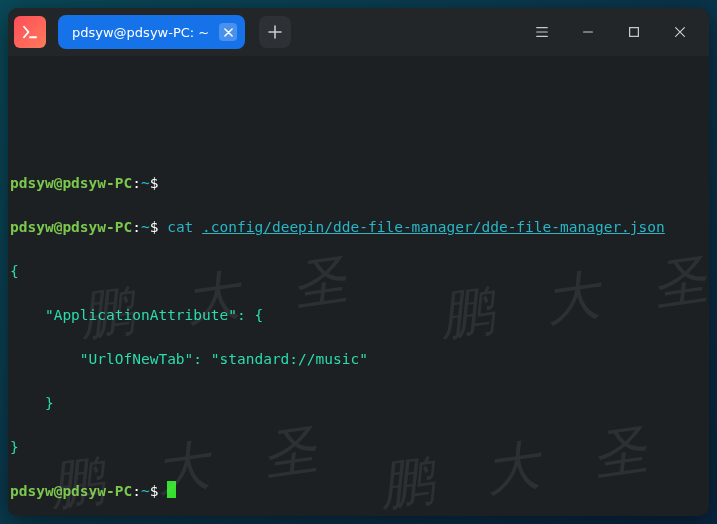 Image resolution: width=717 pixels, height=524 pixels. What do you see at coordinates (30, 32) in the screenshot?
I see `app-icon` at bounding box center [30, 32].